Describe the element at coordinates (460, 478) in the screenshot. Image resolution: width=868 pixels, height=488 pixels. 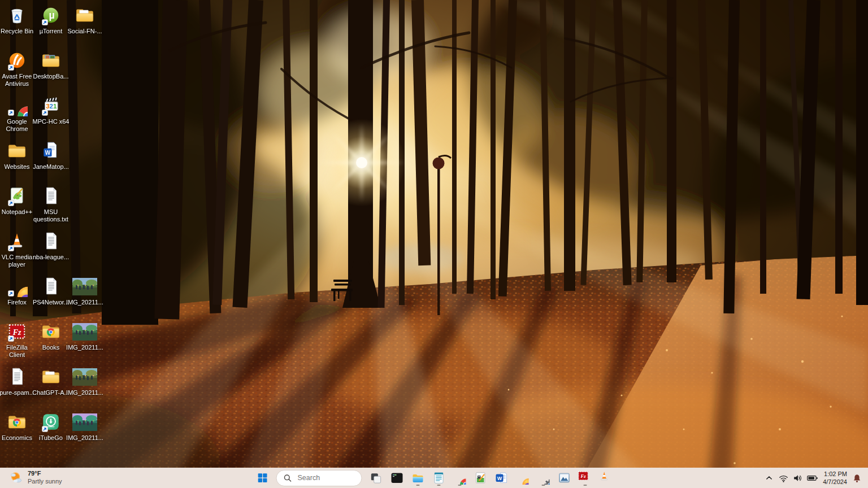
I see `chrome-button` at that location.